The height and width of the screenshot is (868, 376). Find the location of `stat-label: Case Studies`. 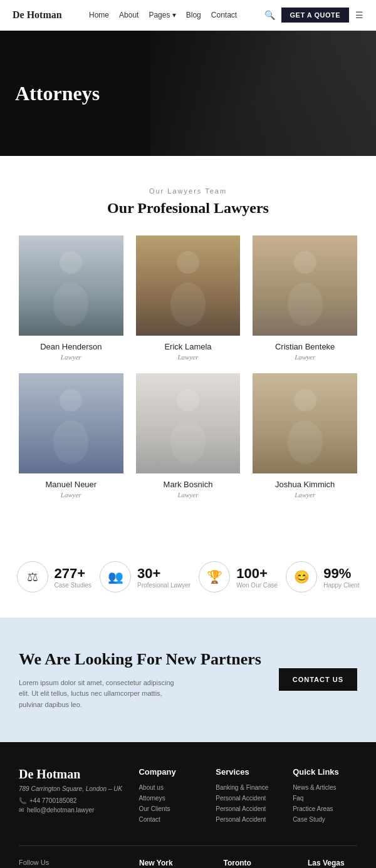

stat-label: Case Studies is located at coordinates (73, 585).